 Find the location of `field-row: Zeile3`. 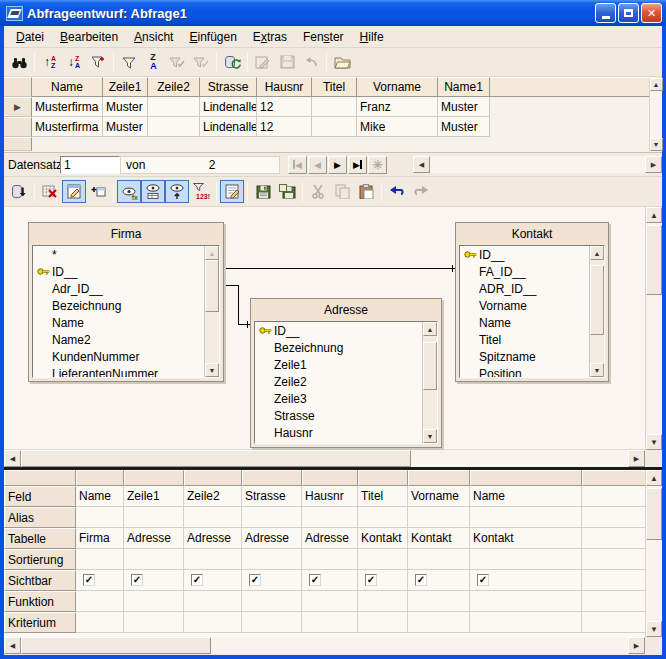

field-row: Zeile3 is located at coordinates (346, 398).